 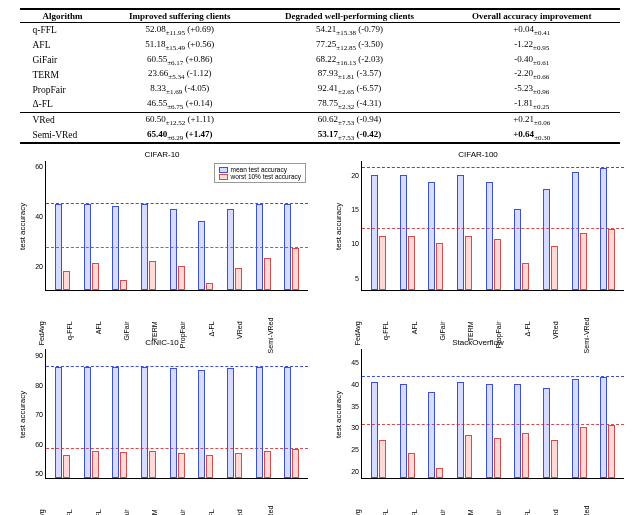 I want to click on col-overall: Overall accuracy improvement, so click(x=532, y=16).